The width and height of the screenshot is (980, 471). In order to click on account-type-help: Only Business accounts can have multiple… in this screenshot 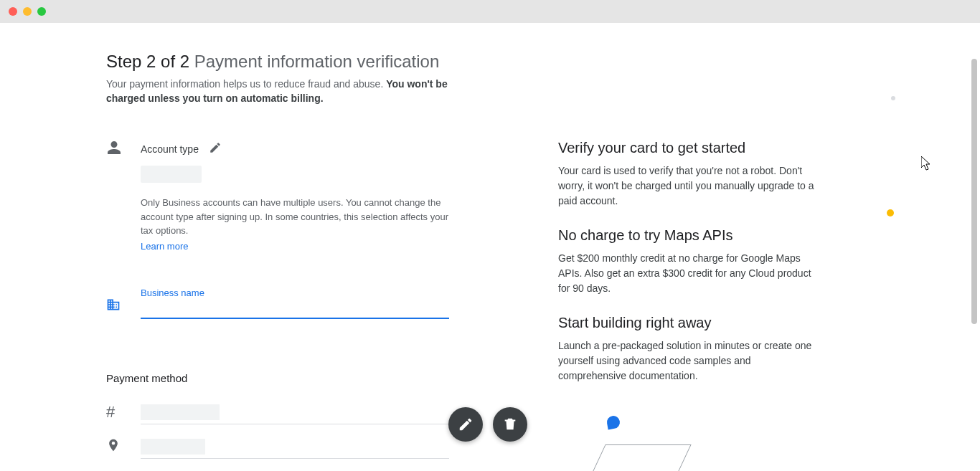, I will do `click(298, 224)`.